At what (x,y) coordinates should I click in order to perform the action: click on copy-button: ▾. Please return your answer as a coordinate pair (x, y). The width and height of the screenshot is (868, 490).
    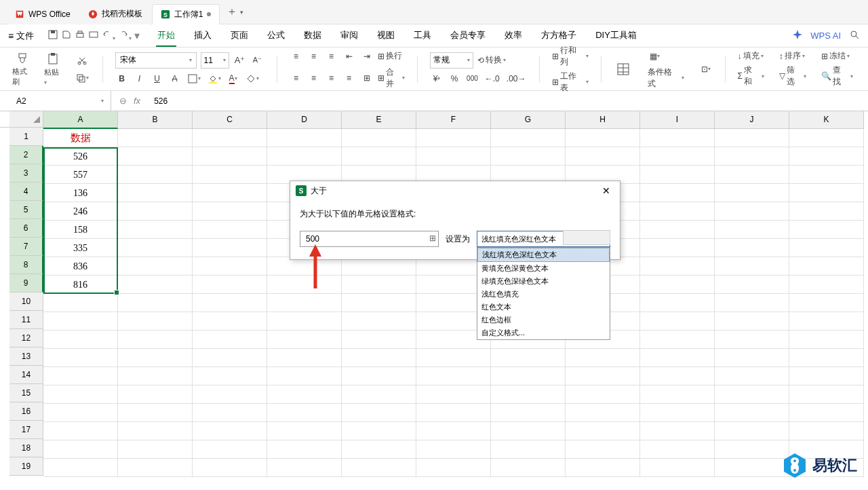
    Looking at the image, I should click on (82, 78).